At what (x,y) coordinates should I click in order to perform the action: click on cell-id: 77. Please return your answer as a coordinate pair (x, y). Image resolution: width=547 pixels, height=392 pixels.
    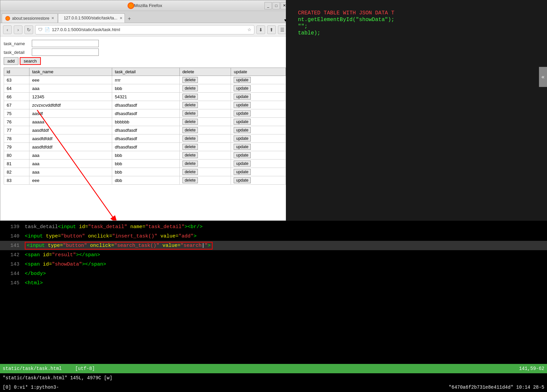
    Looking at the image, I should click on (17, 130).